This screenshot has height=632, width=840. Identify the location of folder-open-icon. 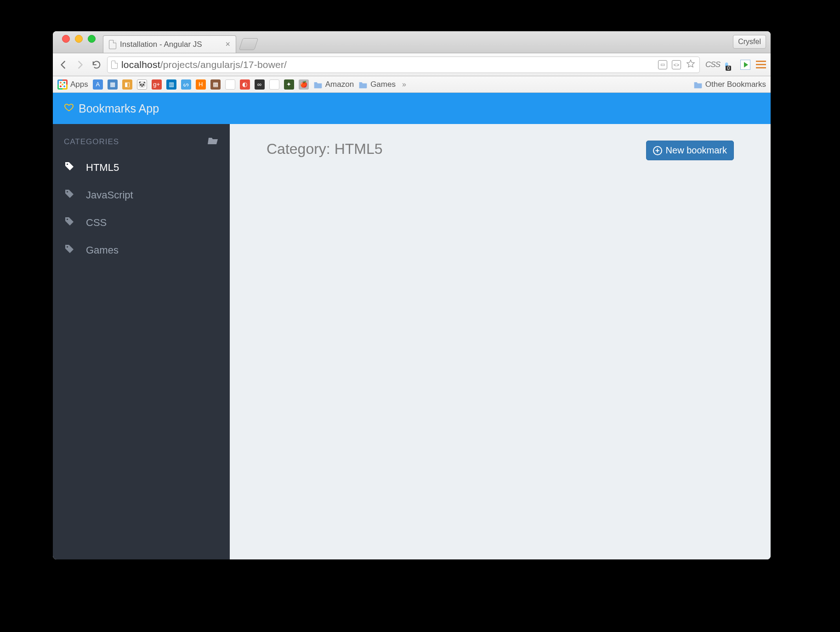
(213, 141).